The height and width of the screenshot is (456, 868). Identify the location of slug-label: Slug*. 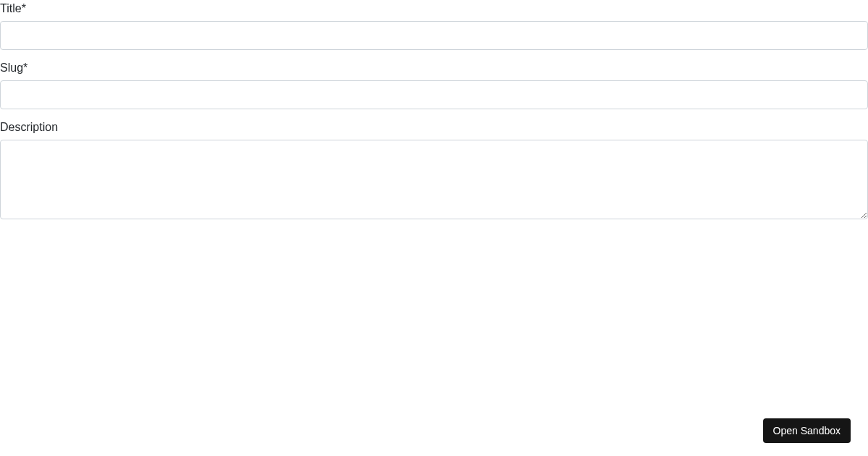
(434, 68).